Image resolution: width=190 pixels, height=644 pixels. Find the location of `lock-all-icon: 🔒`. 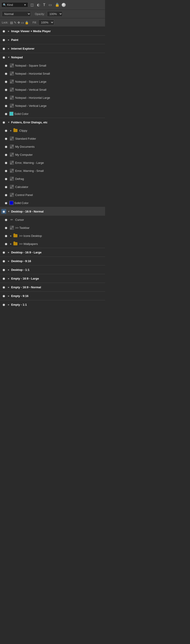

lock-all-icon: 🔒 is located at coordinates (26, 22).